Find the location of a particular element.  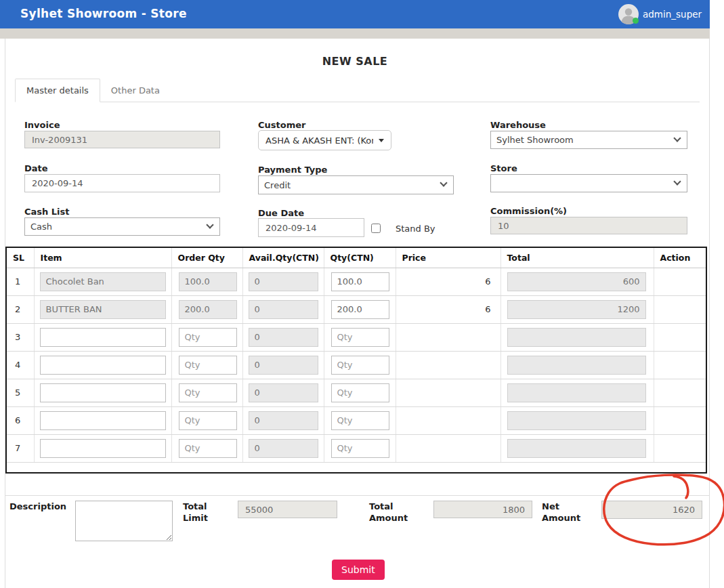

tab-bar: Master details Other Data is located at coordinates (358, 91).